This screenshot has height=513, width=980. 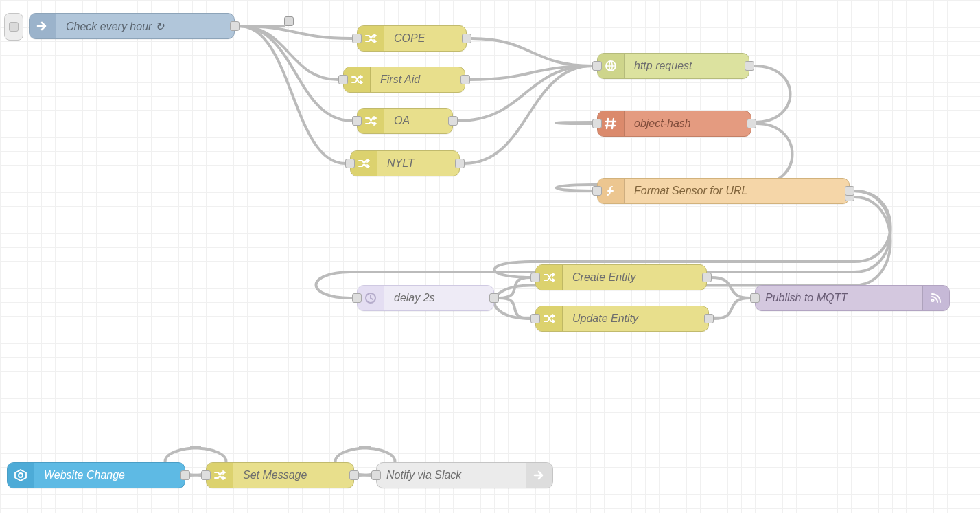 I want to click on wire-cope-to-http, so click(x=532, y=52).